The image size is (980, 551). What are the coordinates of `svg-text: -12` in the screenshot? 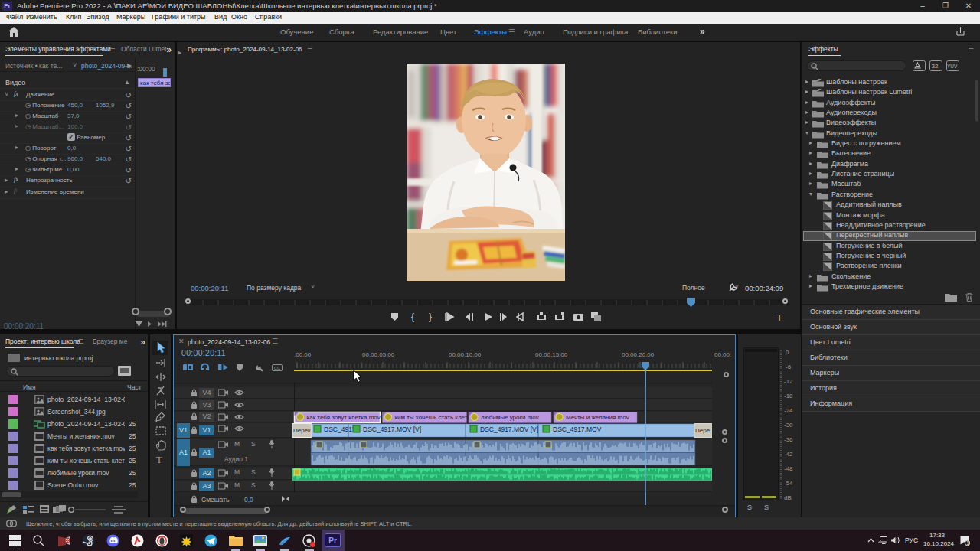 It's located at (789, 381).